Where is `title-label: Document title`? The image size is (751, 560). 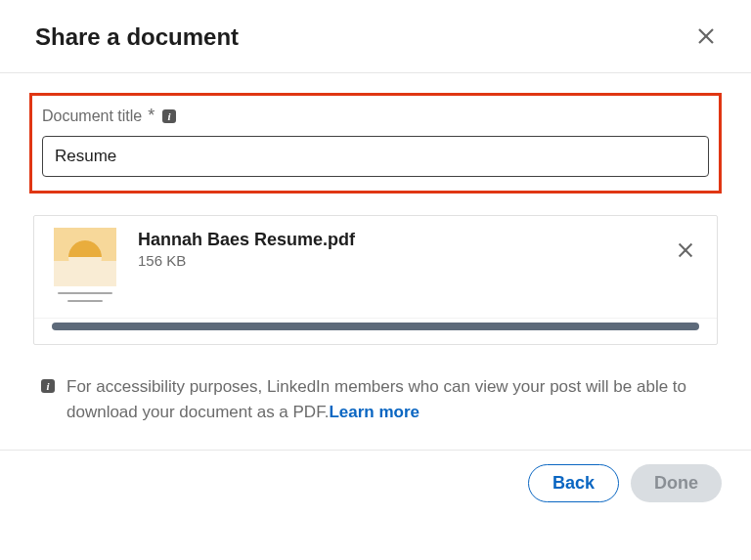 title-label: Document title is located at coordinates (92, 116).